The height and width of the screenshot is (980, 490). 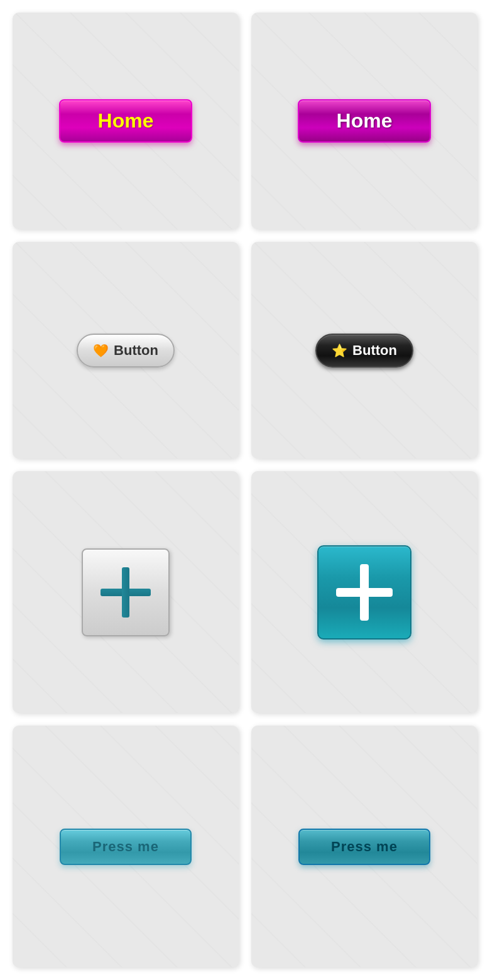 What do you see at coordinates (364, 847) in the screenshot?
I see `card-press-dark: Press me` at bounding box center [364, 847].